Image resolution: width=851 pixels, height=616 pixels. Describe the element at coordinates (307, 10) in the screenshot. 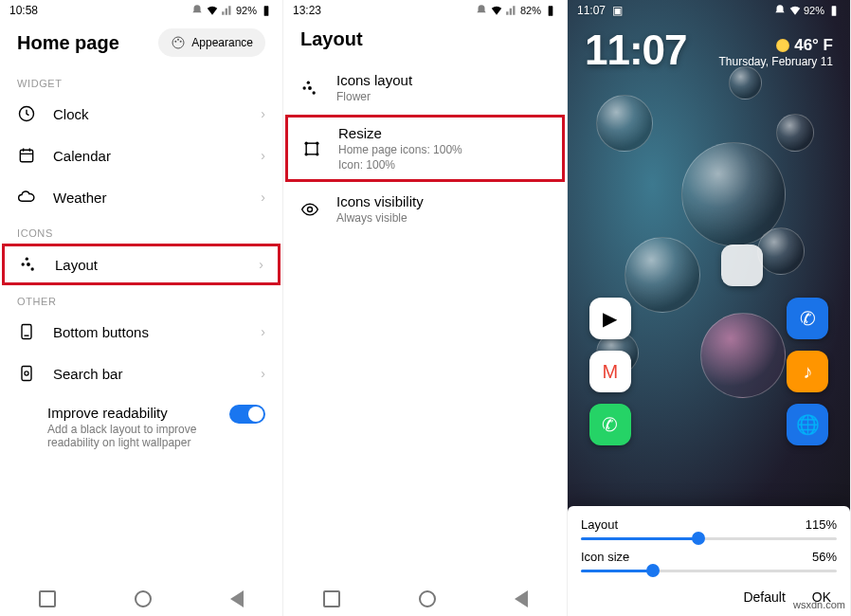

I see `status-time: 13:23` at that location.